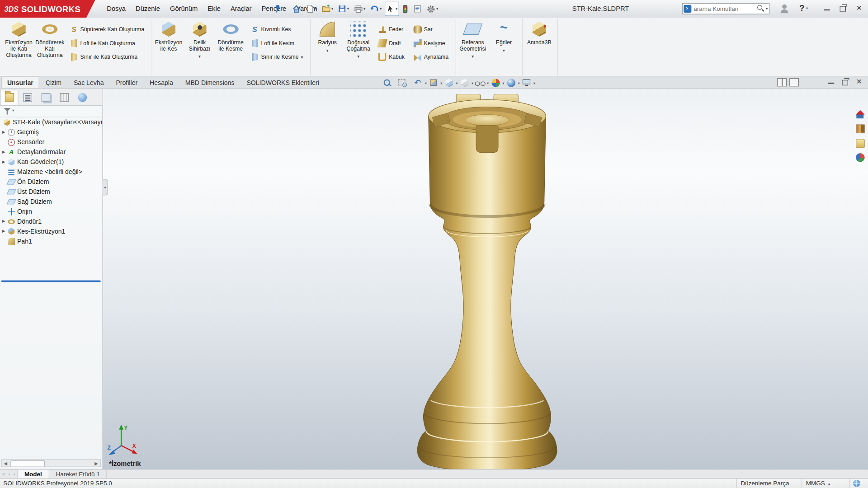 This screenshot has width=868, height=488. Describe the element at coordinates (50, 46) in the screenshot. I see `revolve-boss-button: Döndürerek Katı Oluşturma` at that location.